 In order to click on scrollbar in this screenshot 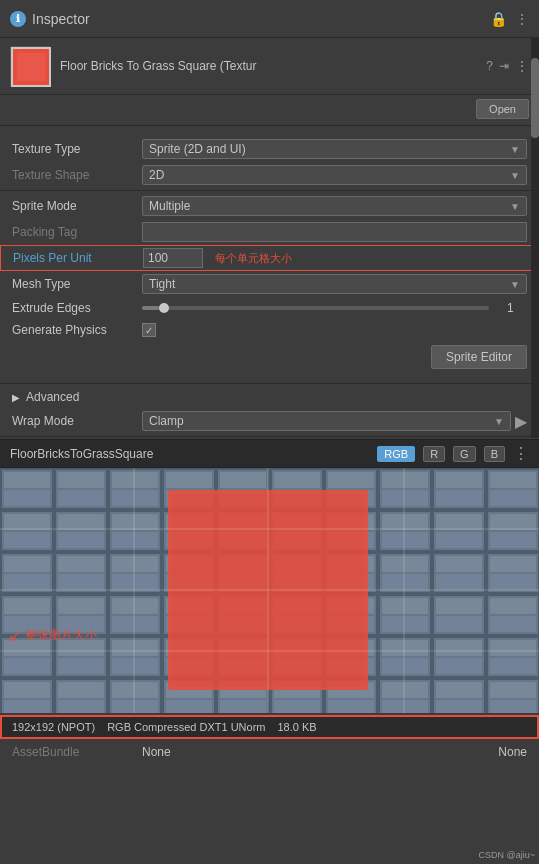, I will do `click(535, 238)`.